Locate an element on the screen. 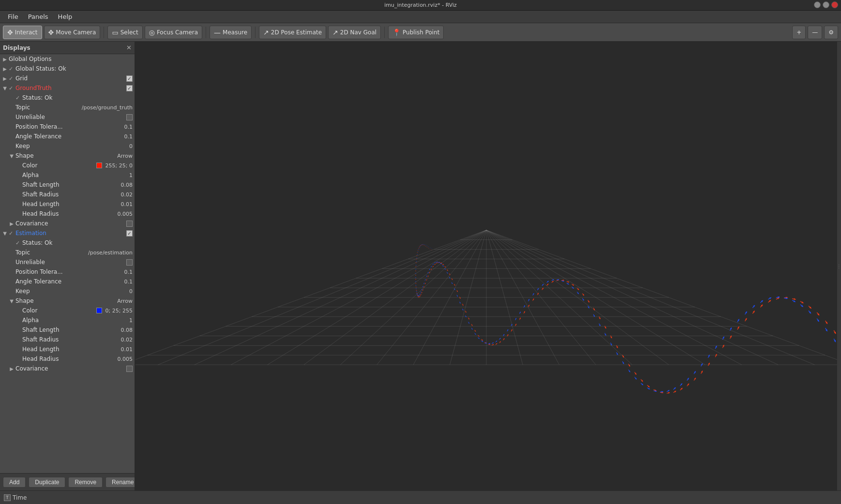 The image size is (841, 504). tree-item-28: Shaft Length0.08 is located at coordinates (67, 330).